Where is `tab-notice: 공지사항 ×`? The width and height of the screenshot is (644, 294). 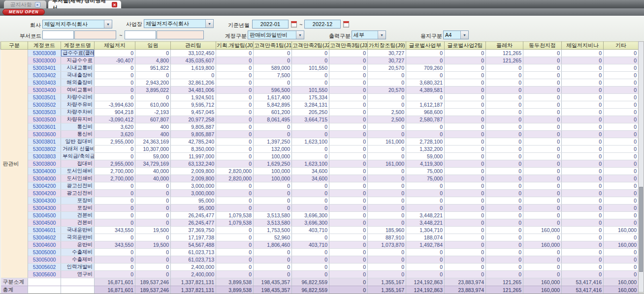 tab-notice: 공지사항 × is located at coordinates (25, 4).